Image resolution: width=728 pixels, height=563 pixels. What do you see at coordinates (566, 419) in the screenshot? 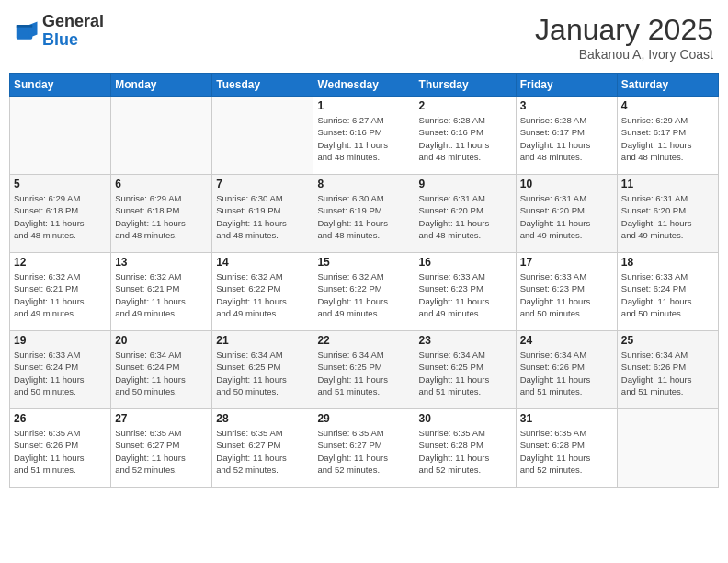
I see `day-number: 31` at bounding box center [566, 419].